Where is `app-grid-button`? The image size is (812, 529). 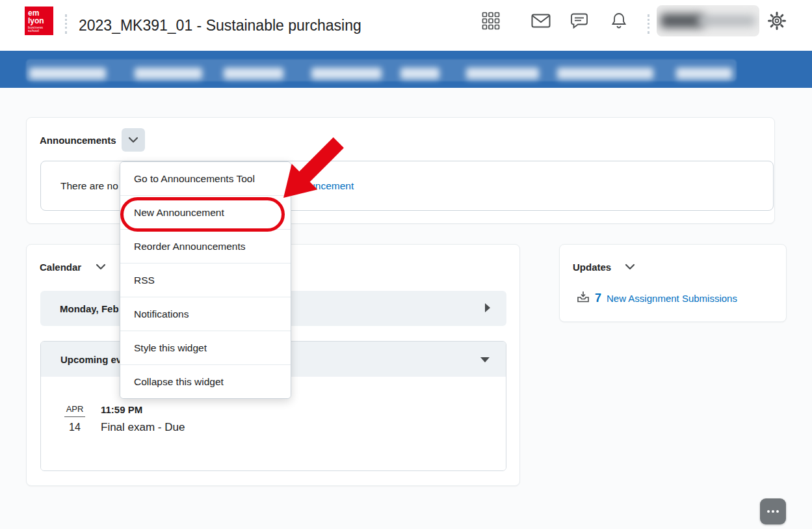
app-grid-button is located at coordinates (491, 21).